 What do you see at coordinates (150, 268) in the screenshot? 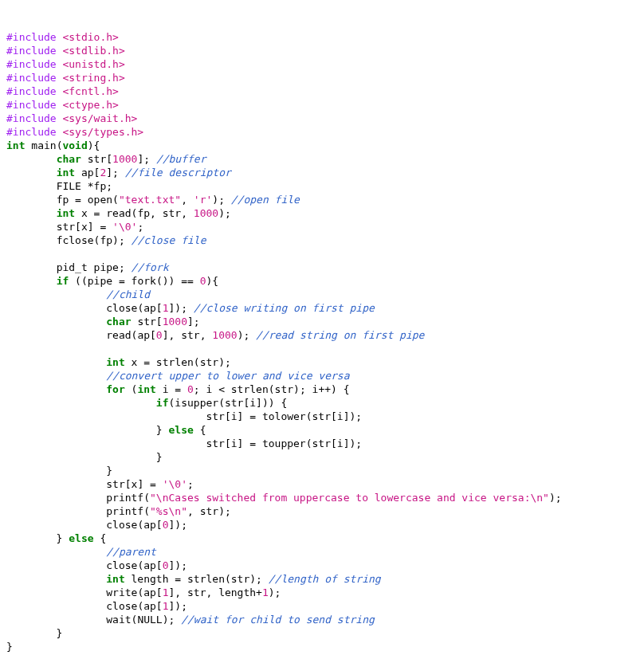
I see `comment: //fork` at bounding box center [150, 268].